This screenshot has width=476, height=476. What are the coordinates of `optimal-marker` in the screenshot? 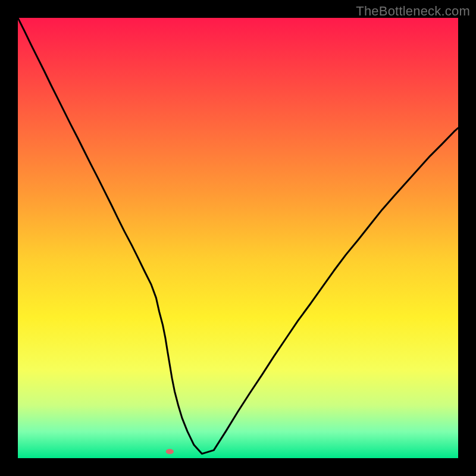 It's located at (170, 451).